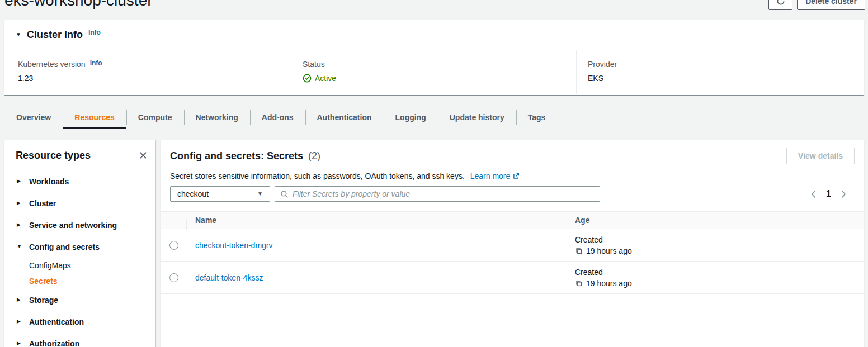  Describe the element at coordinates (234, 245) in the screenshot. I see `secret-name-link: checkout-token-dmgrv` at that location.